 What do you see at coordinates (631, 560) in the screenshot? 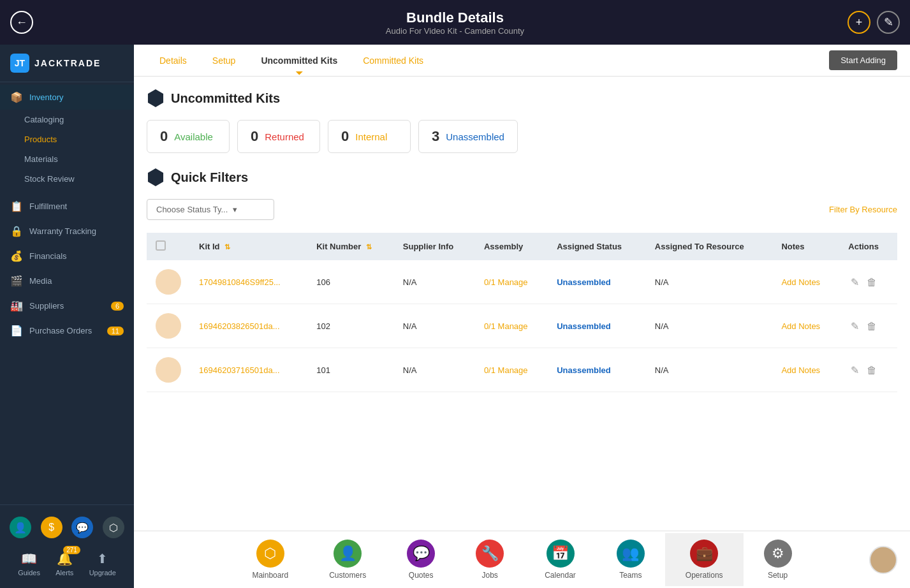
I see `bottom-nav-teams: 👥 Teams` at bounding box center [631, 560].